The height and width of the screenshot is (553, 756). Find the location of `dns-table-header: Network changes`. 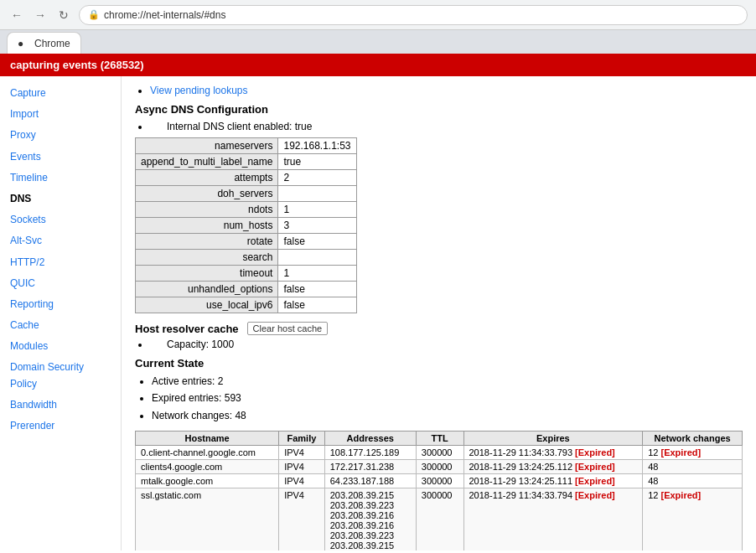

dns-table-header: Network changes is located at coordinates (692, 439).